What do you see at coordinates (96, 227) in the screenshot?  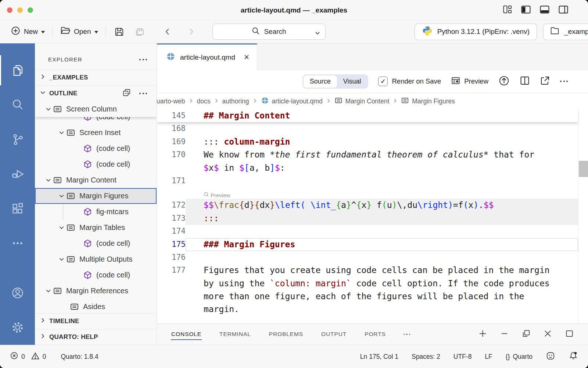 I see `outline-item-margin-tables: Margin Tables` at bounding box center [96, 227].